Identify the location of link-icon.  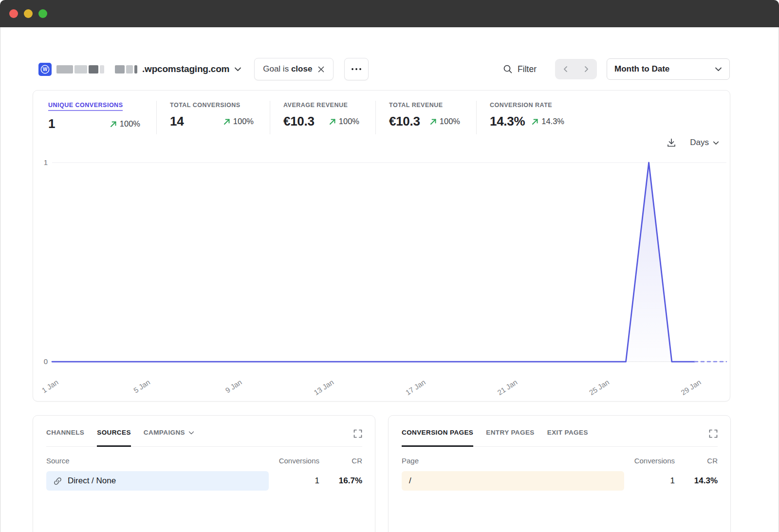
(57, 481).